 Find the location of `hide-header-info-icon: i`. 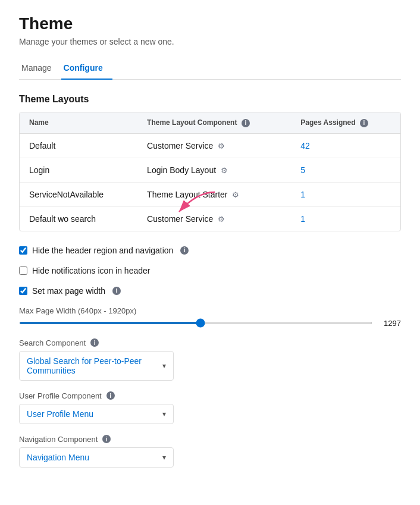

hide-header-info-icon: i is located at coordinates (184, 250).